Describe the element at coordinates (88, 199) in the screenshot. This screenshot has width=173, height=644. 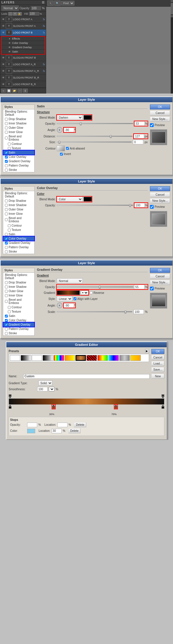
I see `co-color-swatch` at that location.